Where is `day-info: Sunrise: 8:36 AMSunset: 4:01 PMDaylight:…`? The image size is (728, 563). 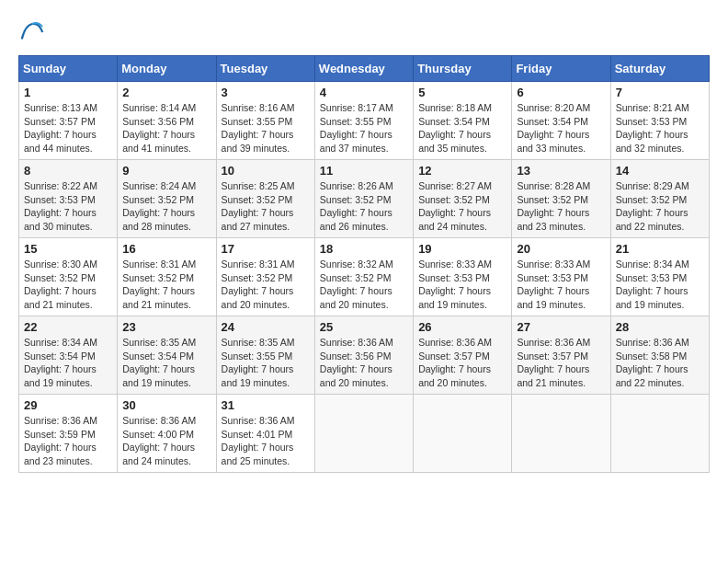
day-info: Sunrise: 8:36 AMSunset: 4:01 PMDaylight:… is located at coordinates (266, 442).